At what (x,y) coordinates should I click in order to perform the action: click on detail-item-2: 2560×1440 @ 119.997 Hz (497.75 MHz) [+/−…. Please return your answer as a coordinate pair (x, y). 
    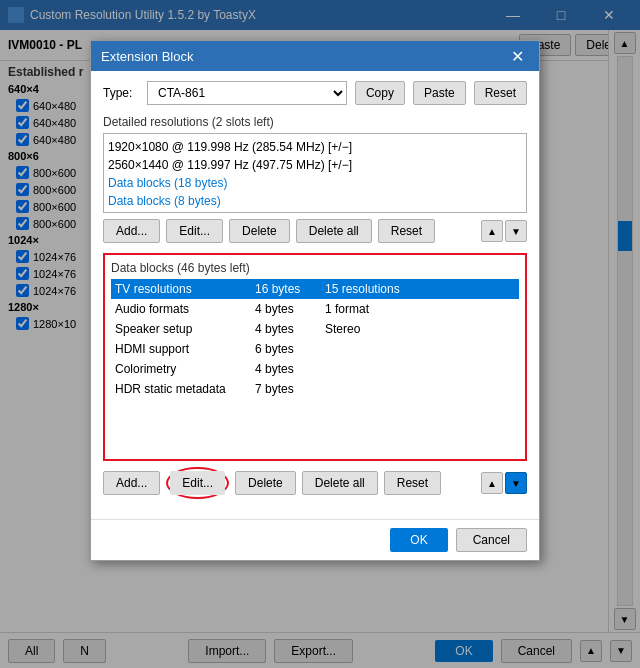
    Looking at the image, I should click on (315, 165).